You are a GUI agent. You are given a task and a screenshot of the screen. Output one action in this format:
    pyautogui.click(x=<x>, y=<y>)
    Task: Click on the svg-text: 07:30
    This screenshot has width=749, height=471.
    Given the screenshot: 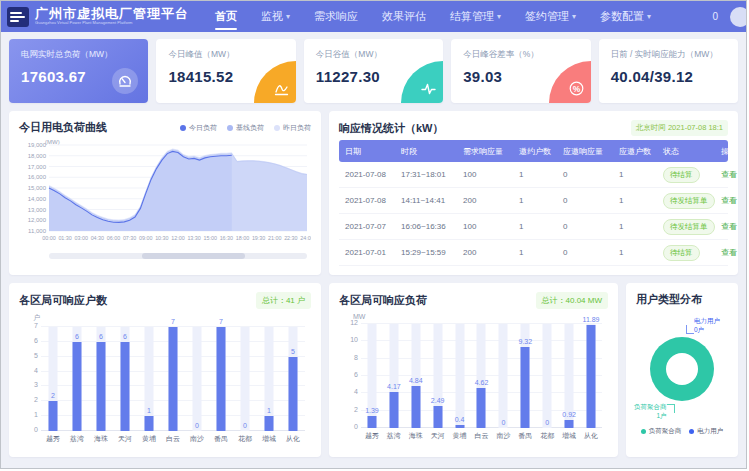 What is the action you would take?
    pyautogui.click(x=130, y=238)
    